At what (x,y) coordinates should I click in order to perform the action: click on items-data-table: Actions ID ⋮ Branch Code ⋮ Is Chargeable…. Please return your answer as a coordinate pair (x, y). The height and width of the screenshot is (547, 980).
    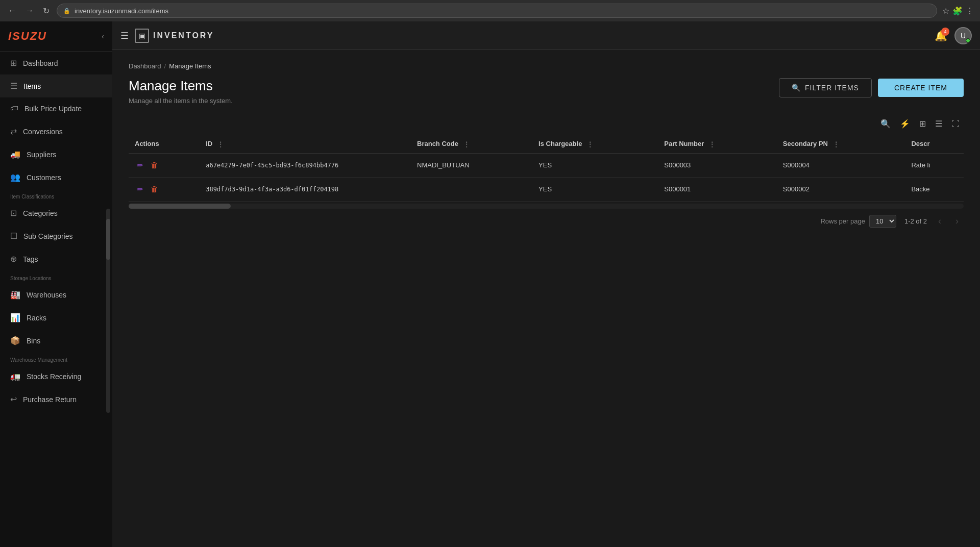
    Looking at the image, I should click on (546, 168).